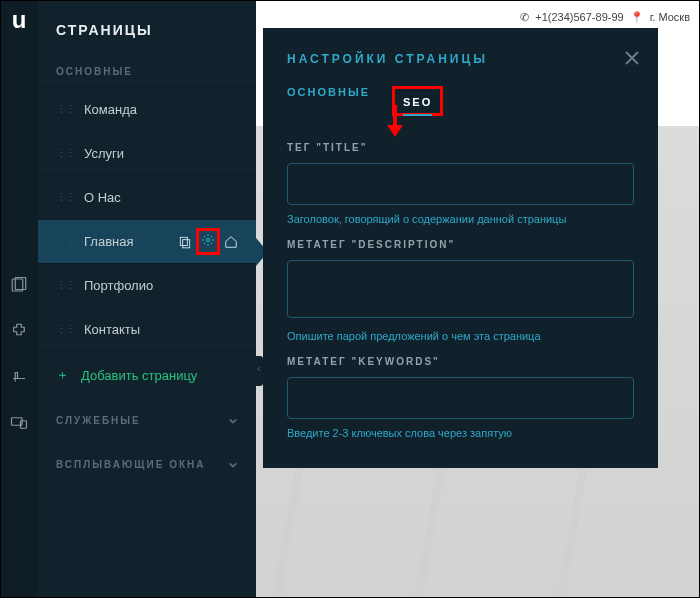 The width and height of the screenshot is (700, 598). I want to click on field-desc-input, so click(460, 289).